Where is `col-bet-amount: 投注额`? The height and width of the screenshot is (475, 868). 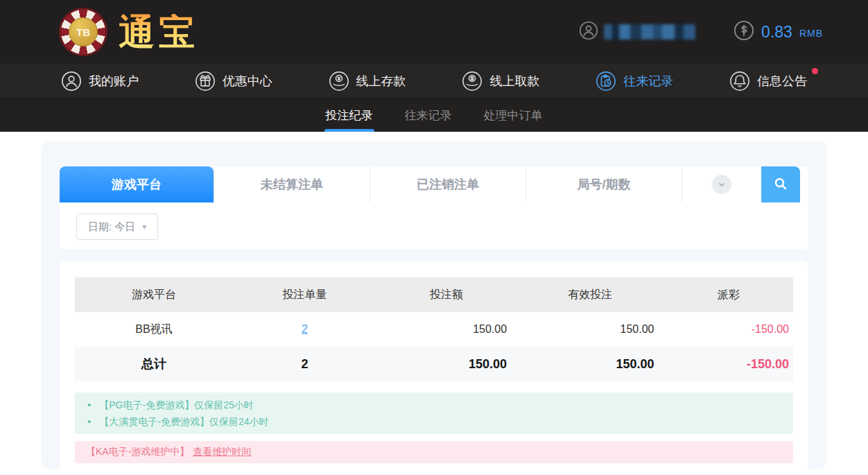 col-bet-amount: 投注额 is located at coordinates (446, 295).